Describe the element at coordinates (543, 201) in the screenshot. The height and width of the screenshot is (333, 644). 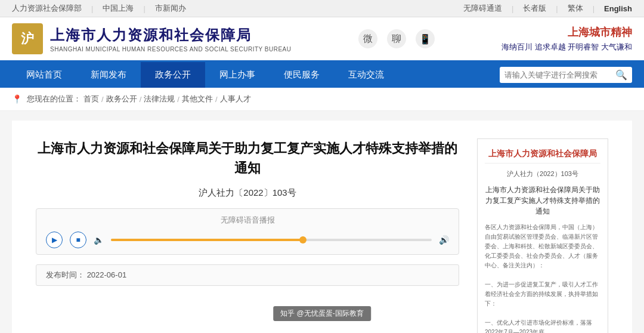
I see `doc-preview-title: 上海市人力资源和社会保障局关于助力复工复产实施人才特殊支持举措的通知` at that location.